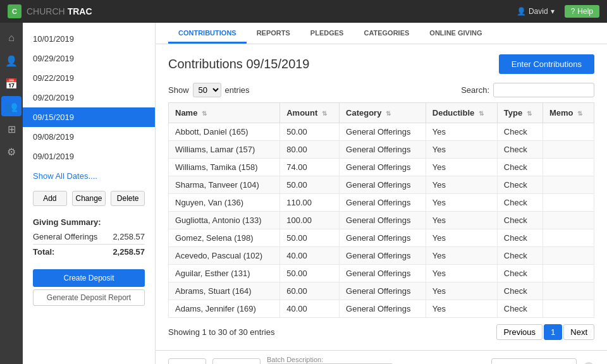 Image resolution: width=607 pixels, height=364 pixels. What do you see at coordinates (89, 157) in the screenshot?
I see `date-item: 09/01/2019` at bounding box center [89, 157].